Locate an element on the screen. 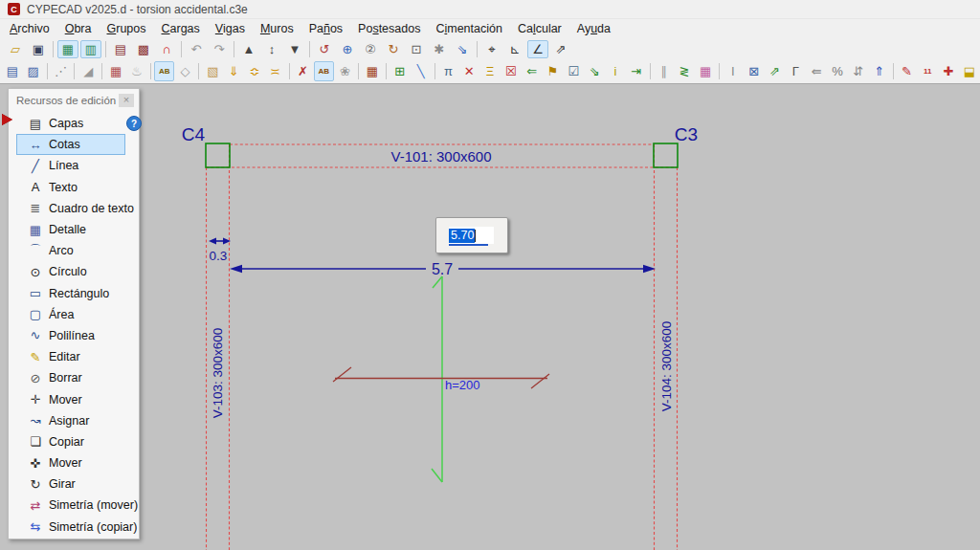  panel-item-detalle: ▦Detalle is located at coordinates (71, 230).